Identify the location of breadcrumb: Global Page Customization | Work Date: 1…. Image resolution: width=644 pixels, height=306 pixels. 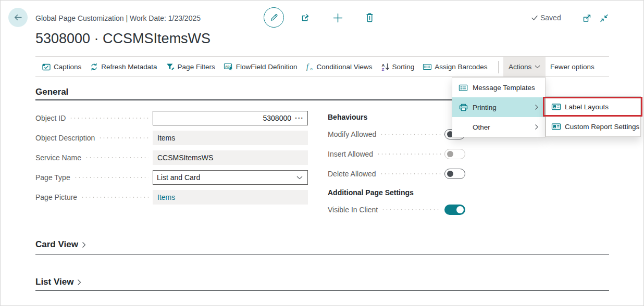
(118, 18).